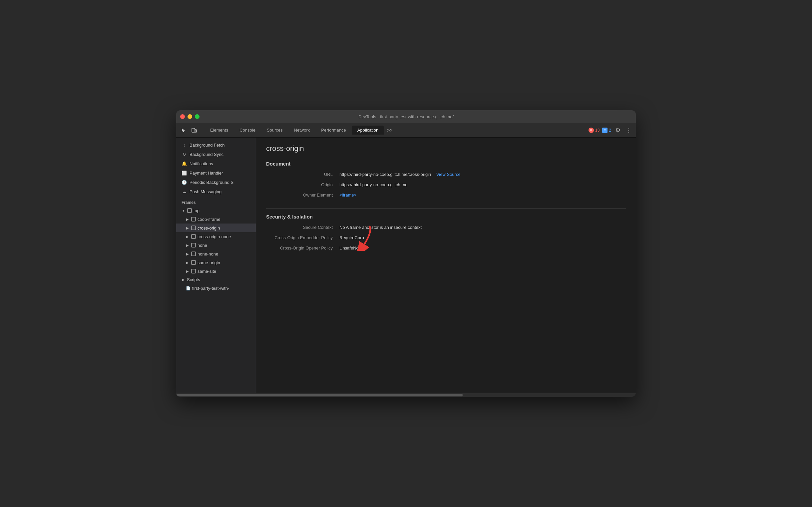 Image resolution: width=812 pixels, height=507 pixels. Describe the element at coordinates (446, 209) in the screenshot. I see `section-divider` at that location.